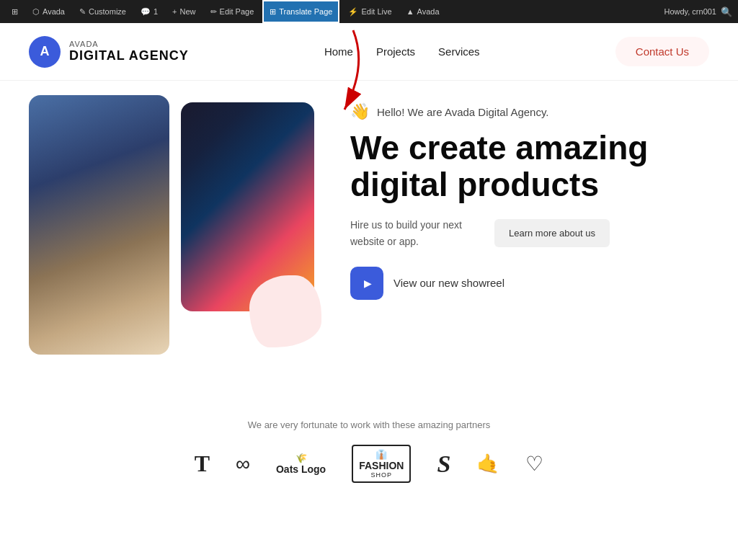 This screenshot has height=560, width=738. I want to click on showreel-row: View our new showreel, so click(530, 283).